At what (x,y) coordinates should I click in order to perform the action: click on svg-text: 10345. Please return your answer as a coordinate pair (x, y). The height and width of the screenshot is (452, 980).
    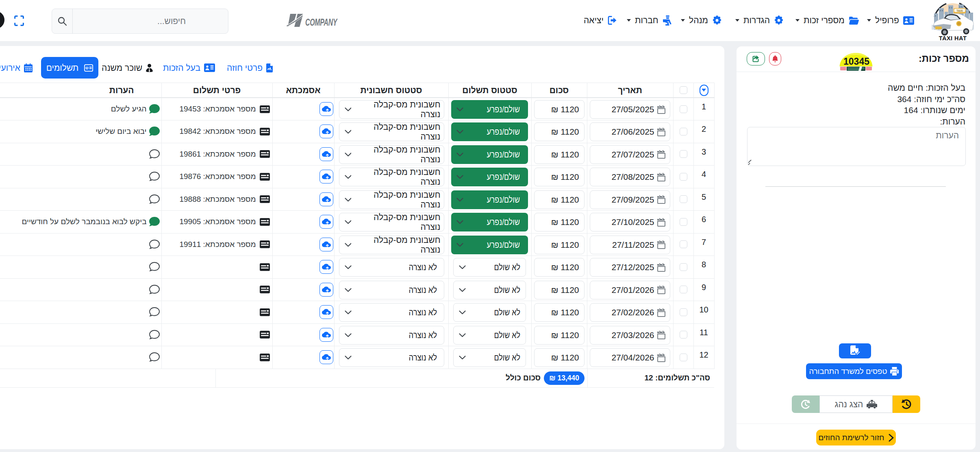
    Looking at the image, I should click on (856, 61).